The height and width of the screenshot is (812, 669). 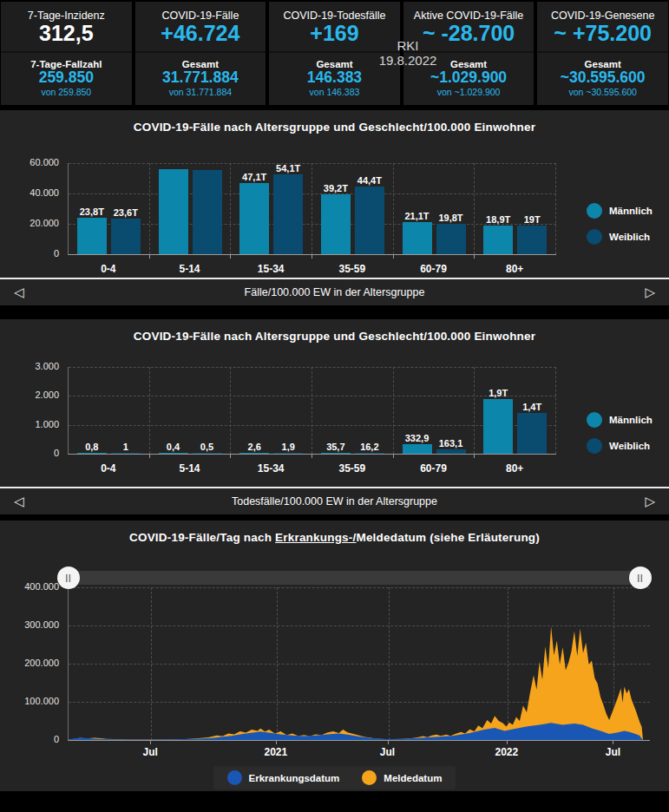 I want to click on category-labels: 0-45-1415-3435-5960-7980+, so click(x=312, y=468).